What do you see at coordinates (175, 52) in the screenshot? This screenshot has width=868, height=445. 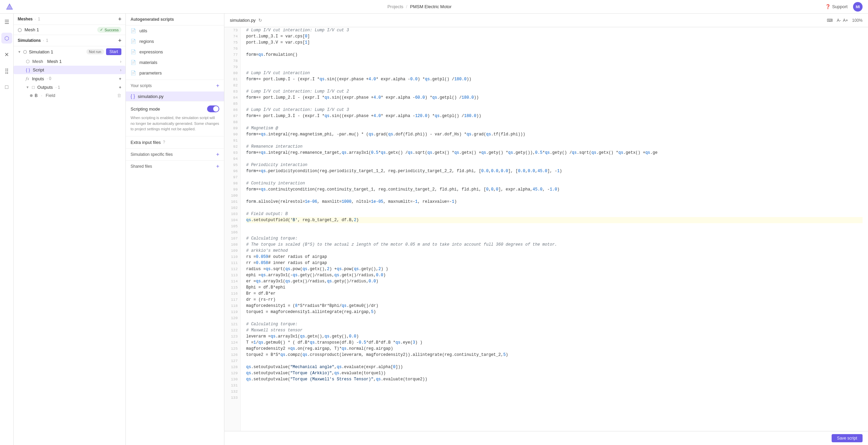 I see `menu-item-expressions: 📄 expressions` at bounding box center [175, 52].